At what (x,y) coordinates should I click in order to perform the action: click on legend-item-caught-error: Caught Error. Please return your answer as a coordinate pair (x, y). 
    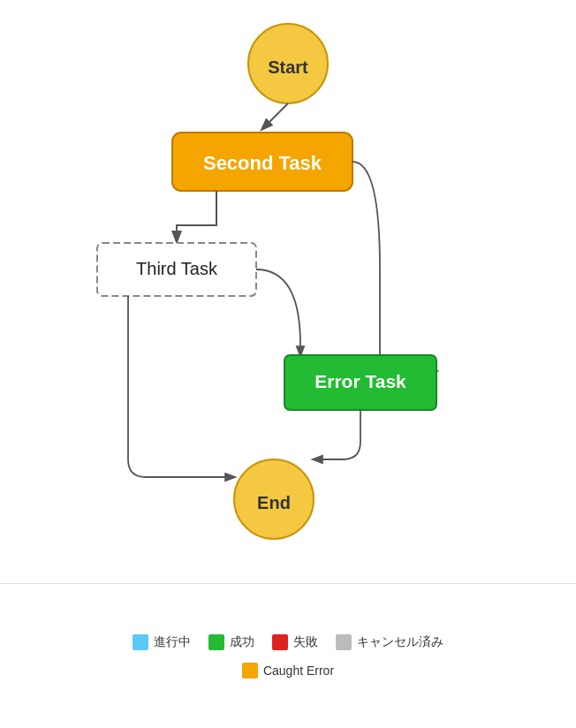
    Looking at the image, I should click on (288, 671).